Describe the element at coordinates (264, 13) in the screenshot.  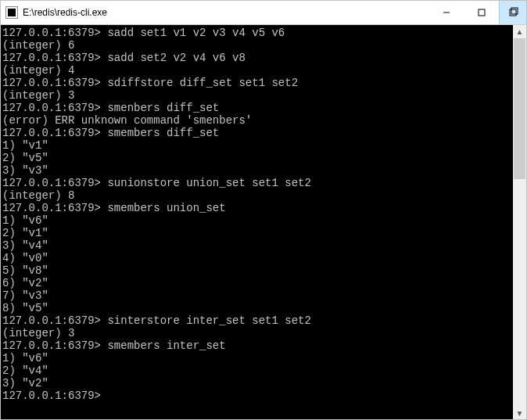
I see `window-titlebar: E:\redis\redis-cli.exe` at that location.